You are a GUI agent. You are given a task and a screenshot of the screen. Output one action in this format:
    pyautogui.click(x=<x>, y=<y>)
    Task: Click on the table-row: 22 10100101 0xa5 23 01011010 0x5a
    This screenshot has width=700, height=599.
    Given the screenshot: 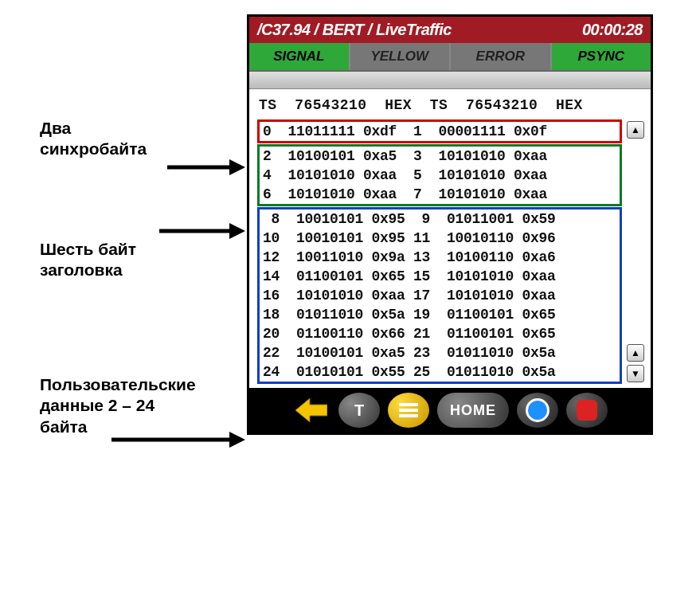 What is the action you would take?
    pyautogui.click(x=440, y=353)
    